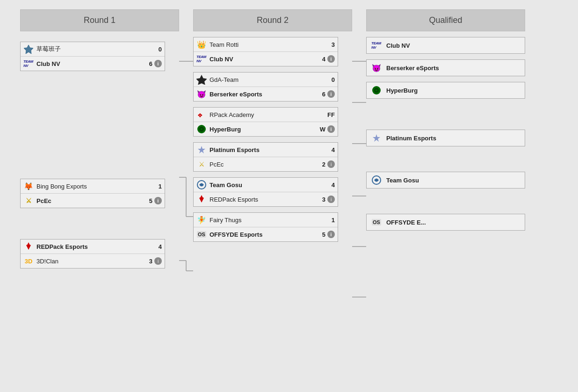 The image size is (578, 392). I want to click on team-name: PcEc, so click(262, 165).